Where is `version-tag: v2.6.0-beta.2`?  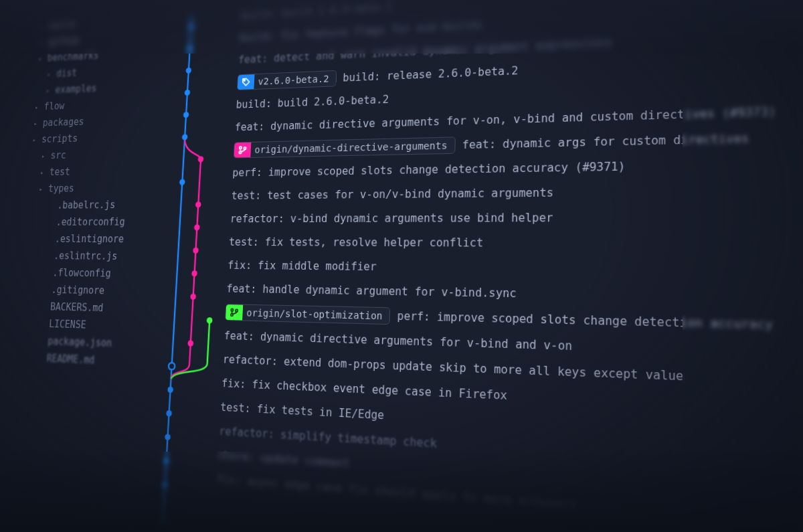
version-tag: v2.6.0-beta.2 is located at coordinates (286, 80).